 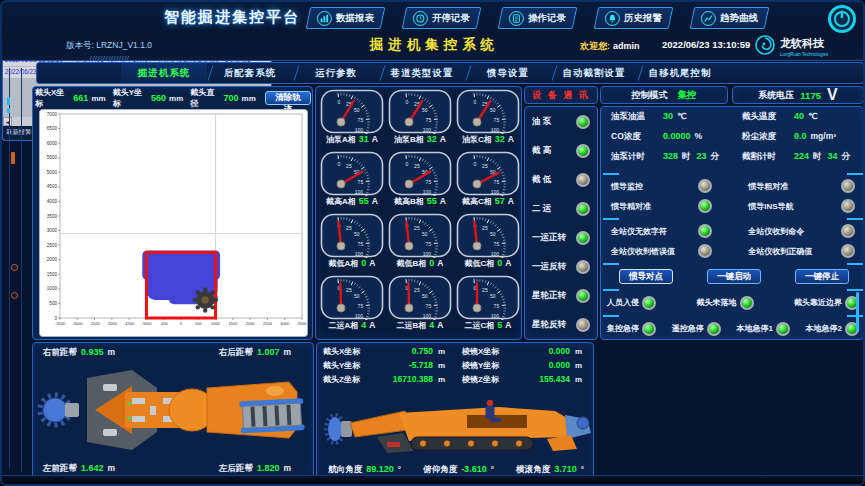 What do you see at coordinates (733, 241) in the screenshot?
I see `station-led-rows: 全站仪无效字符 全站仪收到命令 全站仪收到错误值 全站仪收到正确值` at bounding box center [733, 241].